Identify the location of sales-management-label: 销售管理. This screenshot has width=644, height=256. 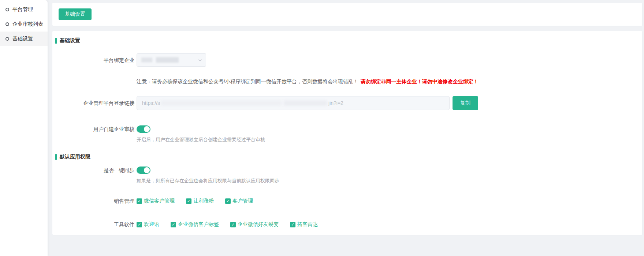
(96, 201).